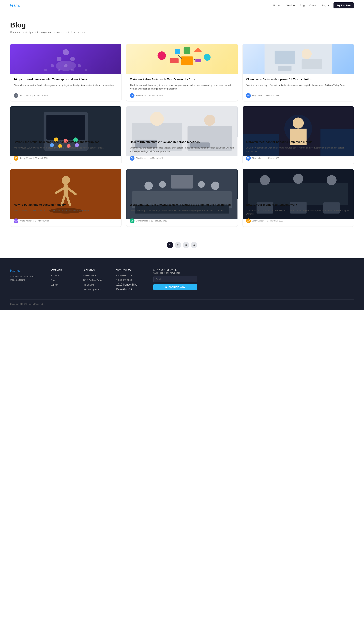 This screenshot has width=364, height=638. Describe the element at coordinates (41, 96) in the screenshot. I see `card-date-1: 07 March 2023` at that location.